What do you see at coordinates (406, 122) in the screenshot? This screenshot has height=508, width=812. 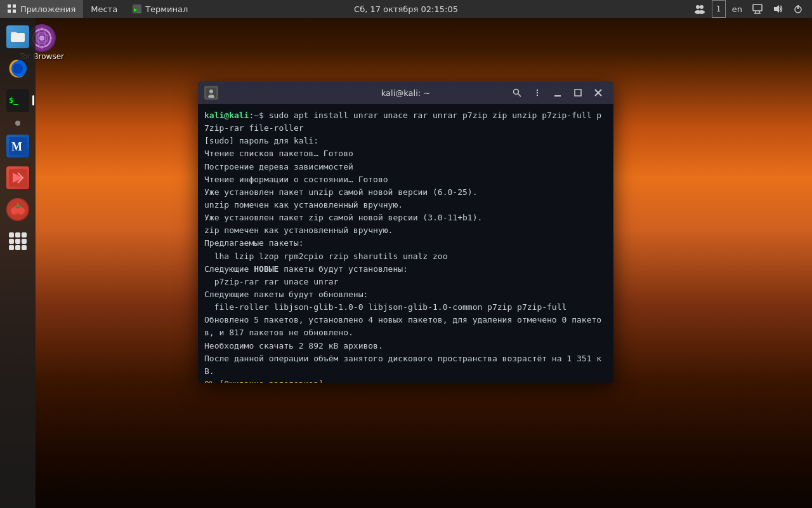 I see `terminal-prompt-line: kali@kali:~$ sudo apt install unrar unac…` at bounding box center [406, 122].